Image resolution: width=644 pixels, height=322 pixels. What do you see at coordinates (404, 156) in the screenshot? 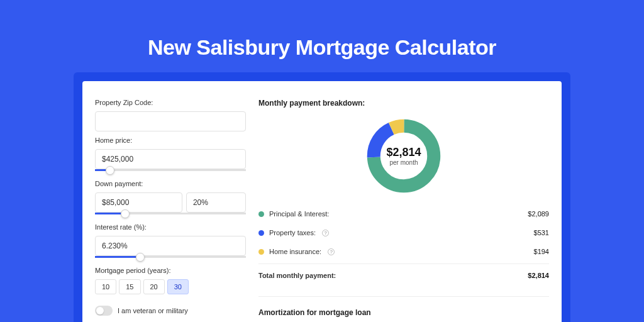
I see `donut-chart: $2,814 per month` at bounding box center [404, 156].